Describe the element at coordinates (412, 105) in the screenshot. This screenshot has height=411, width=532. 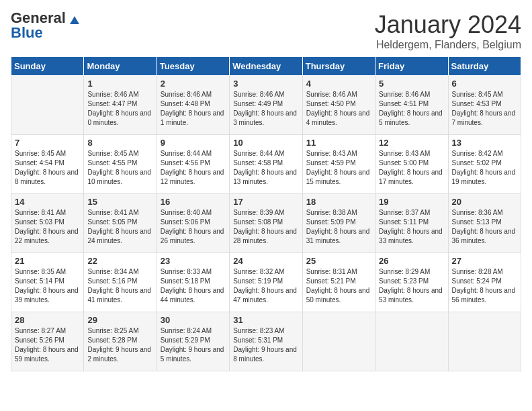
I see `calendar-cell: 5Sunrise: 8:46 AMSunset: 4:51 PMDaylight…` at that location.